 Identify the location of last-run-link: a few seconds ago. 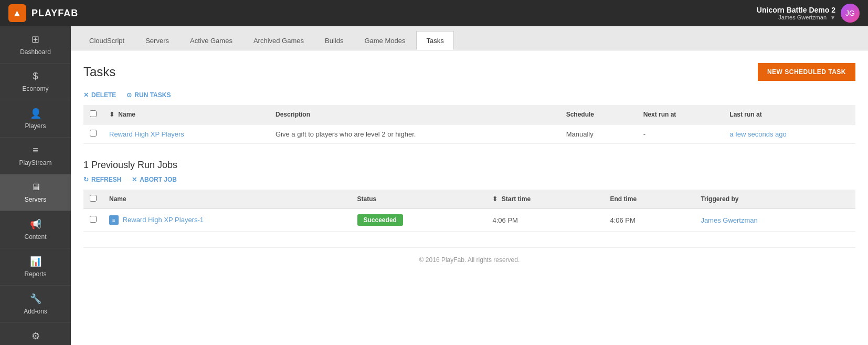
(758, 134).